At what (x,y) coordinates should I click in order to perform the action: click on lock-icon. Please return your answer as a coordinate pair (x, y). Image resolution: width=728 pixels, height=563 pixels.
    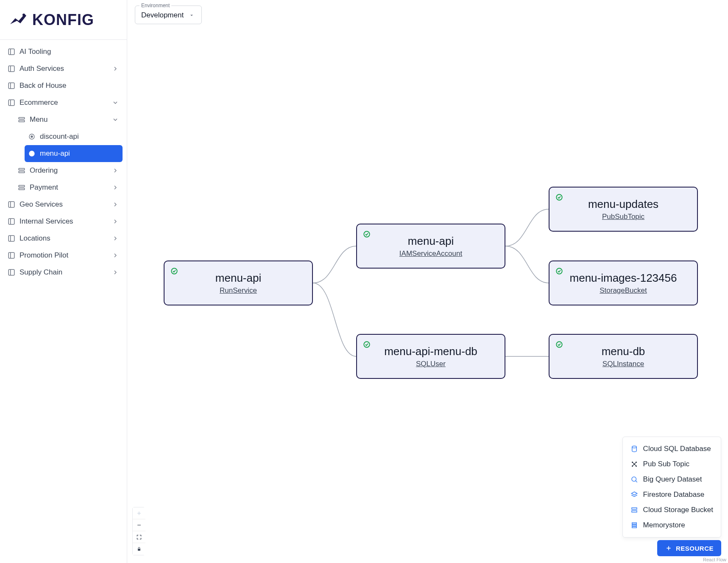
    Looking at the image, I should click on (139, 549).